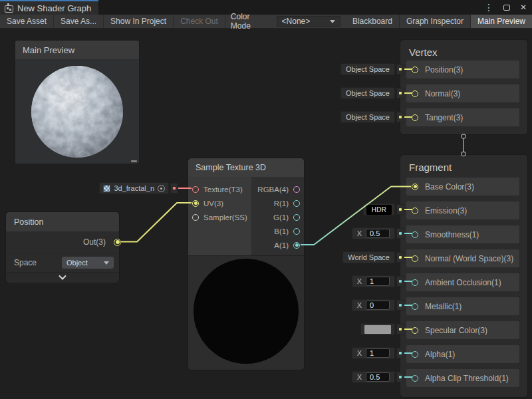  What do you see at coordinates (378, 353) in the screenshot?
I see `alpha-value-chip: X1` at bounding box center [378, 353].